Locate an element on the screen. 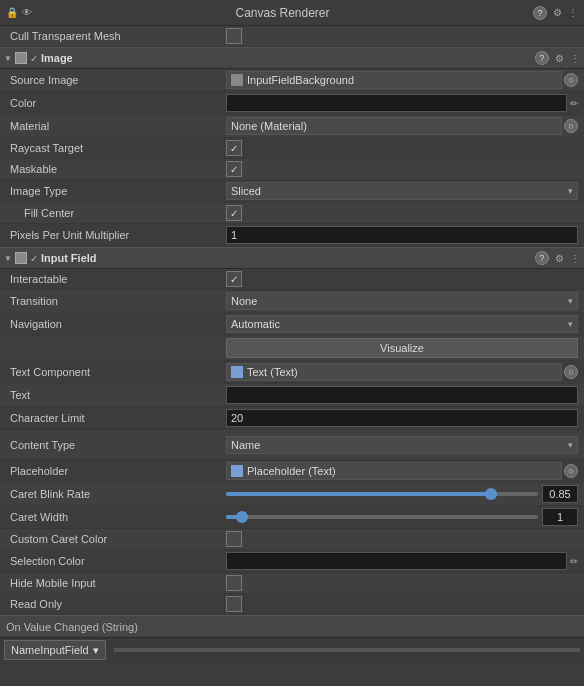 This screenshot has width=584, height=686. text-component-ref: Text (Text) is located at coordinates (394, 372).